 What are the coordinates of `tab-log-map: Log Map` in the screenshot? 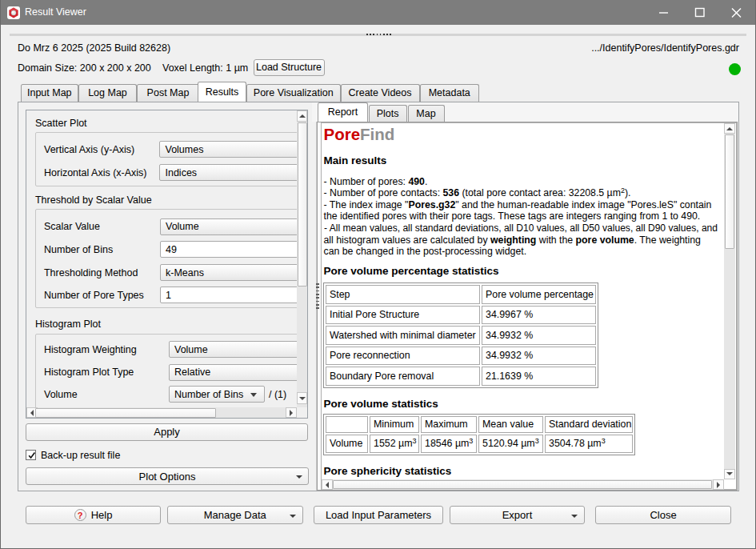 It's located at (107, 93).